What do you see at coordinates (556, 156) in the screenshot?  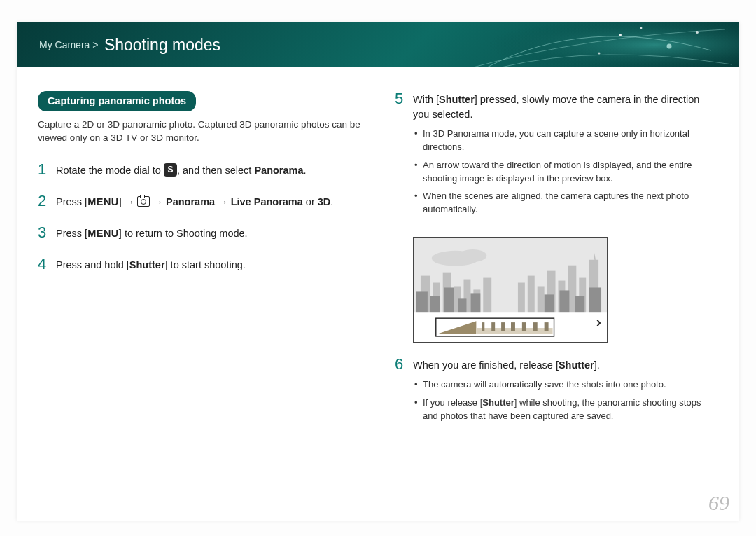 I see `step-5: 5 With [Shutter] pressed, slowly move th…` at bounding box center [556, 156].